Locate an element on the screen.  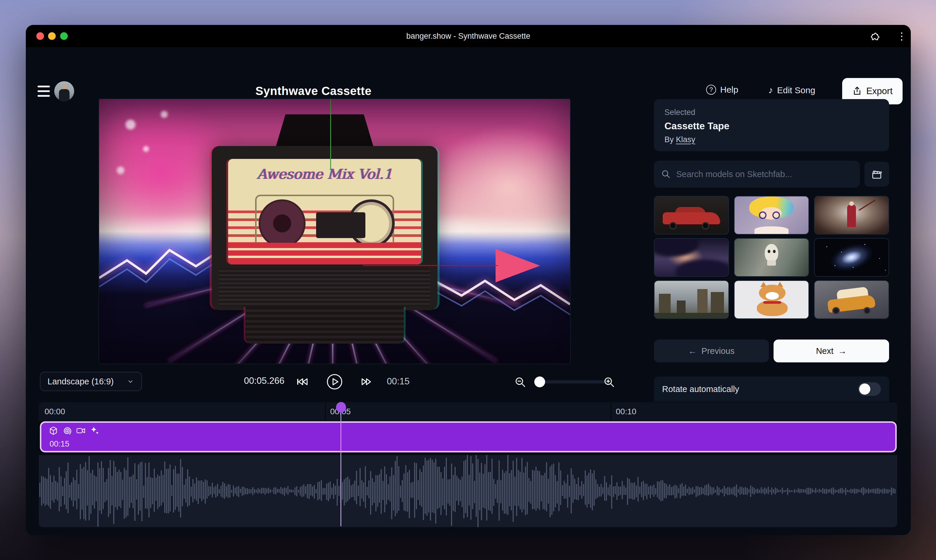
rotate-automatically-toggle is located at coordinates (870, 389).